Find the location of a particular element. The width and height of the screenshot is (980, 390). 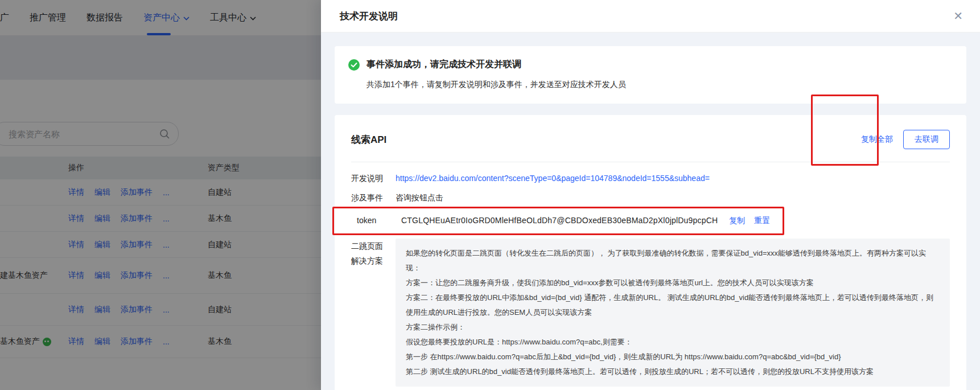

token-reset-link: 重置 is located at coordinates (762, 220).